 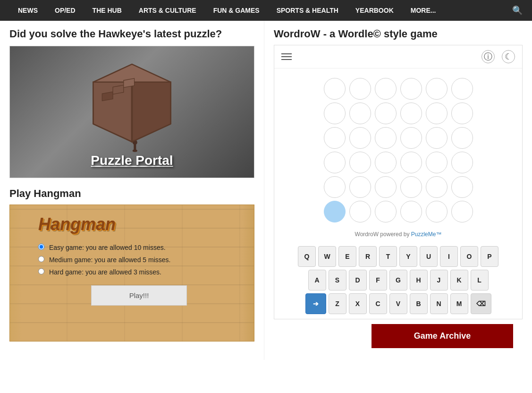 I want to click on key-t: T, so click(x=388, y=256).